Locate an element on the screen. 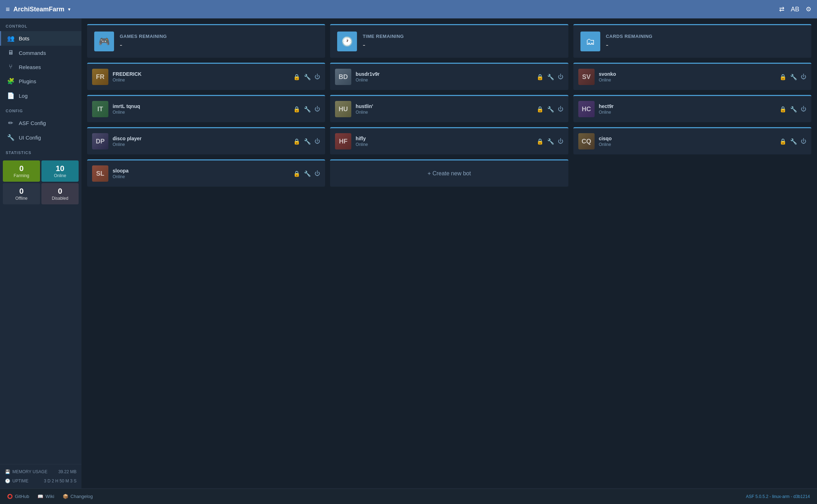 The height and width of the screenshot is (504, 817). games-card-info: GAMES REMAINING - is located at coordinates (143, 42).